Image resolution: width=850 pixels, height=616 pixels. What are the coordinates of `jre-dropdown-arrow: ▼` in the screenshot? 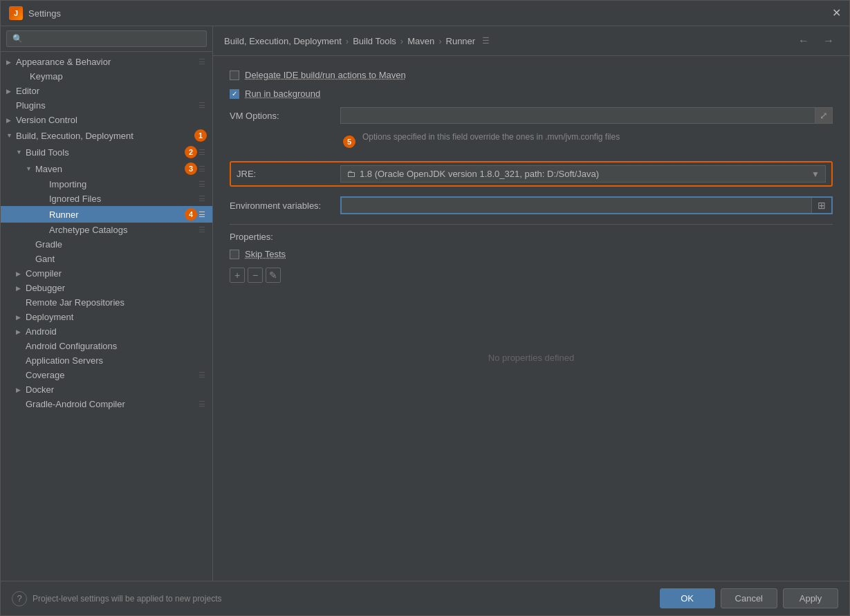 It's located at (815, 174).